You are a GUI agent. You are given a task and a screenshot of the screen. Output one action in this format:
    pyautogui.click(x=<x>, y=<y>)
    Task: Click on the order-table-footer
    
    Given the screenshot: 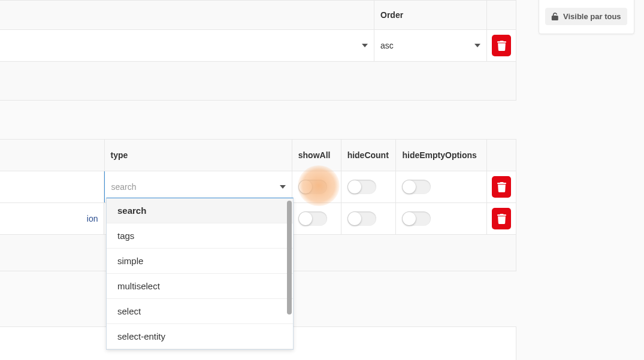 What is the action you would take?
    pyautogui.click(x=258, y=80)
    